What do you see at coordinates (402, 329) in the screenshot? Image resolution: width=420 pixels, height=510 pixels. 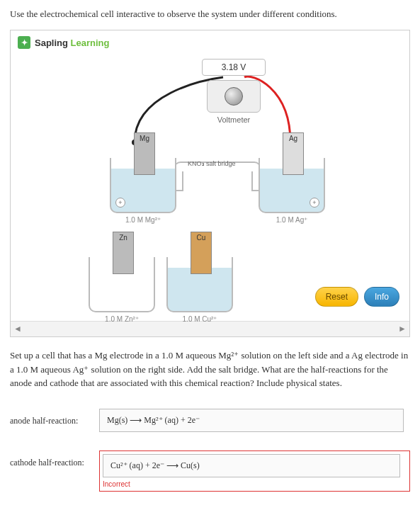 I see `scroll-right-icon: ►` at bounding box center [402, 329].